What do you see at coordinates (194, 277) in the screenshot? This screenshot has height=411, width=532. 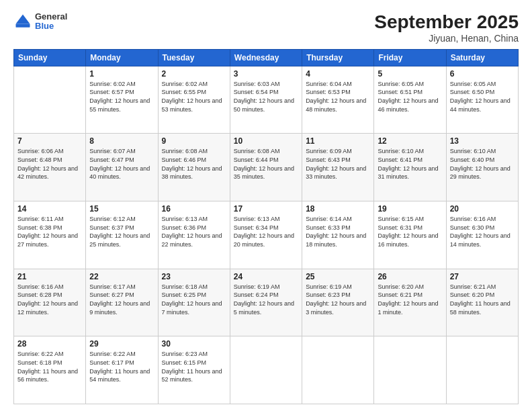 I see `day-number: 23` at bounding box center [194, 277].